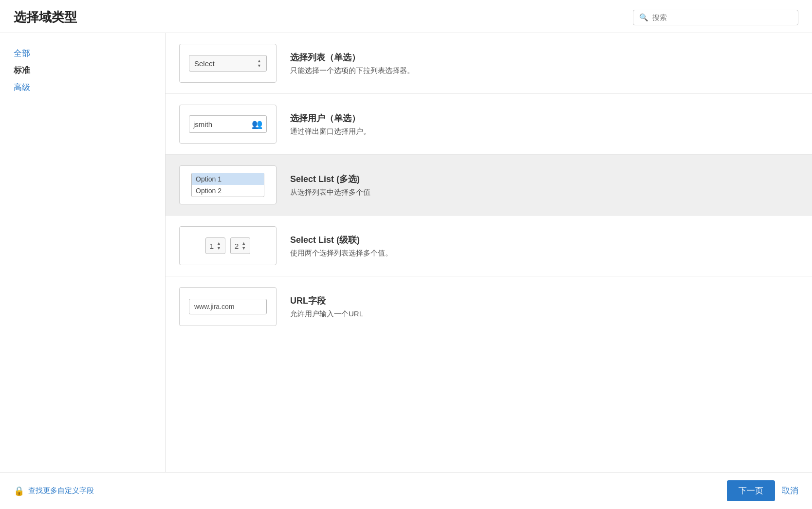 Image resolution: width=812 pixels, height=509 pixels. I want to click on field-info-cascade: Select List (级联) 使用两个选择列表选择多个值。, so click(544, 246).